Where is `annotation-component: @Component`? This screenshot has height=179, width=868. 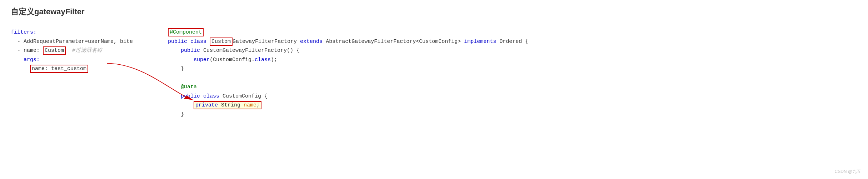
annotation-component: @Component is located at coordinates (513, 33).